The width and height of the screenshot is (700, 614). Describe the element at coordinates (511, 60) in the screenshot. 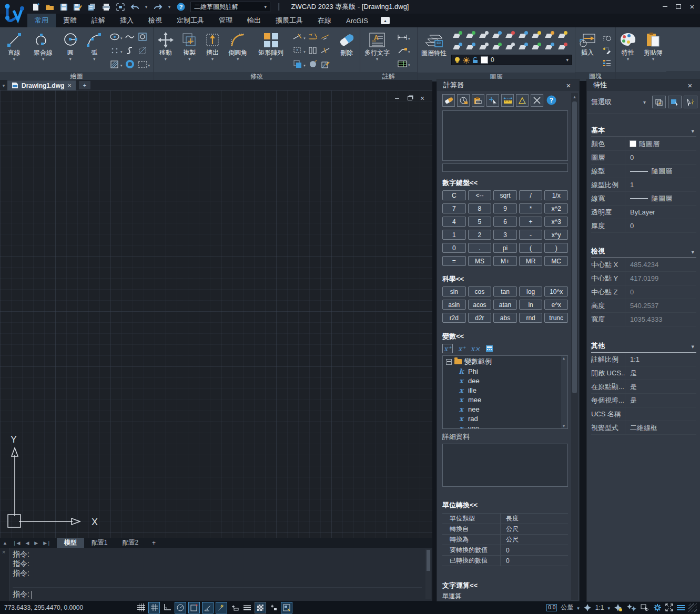

I see `layer-dropdown: 0` at that location.